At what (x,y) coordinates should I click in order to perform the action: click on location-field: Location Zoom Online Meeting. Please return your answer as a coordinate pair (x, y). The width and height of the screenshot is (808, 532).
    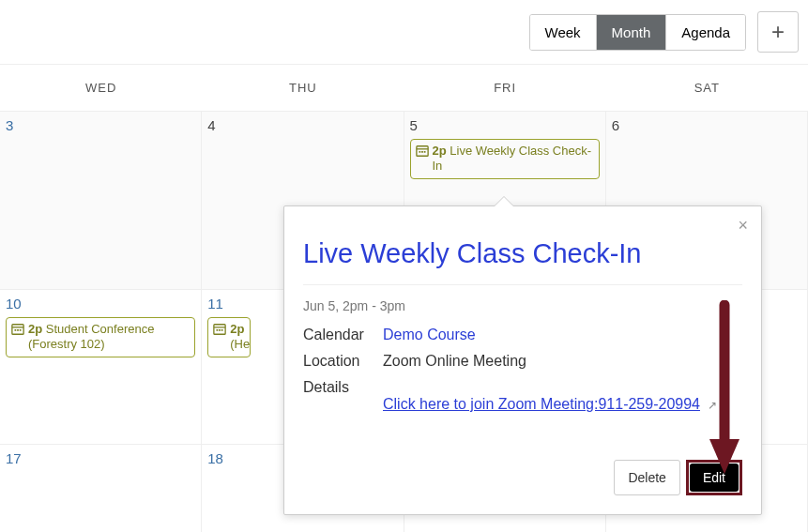
    Looking at the image, I should click on (523, 361).